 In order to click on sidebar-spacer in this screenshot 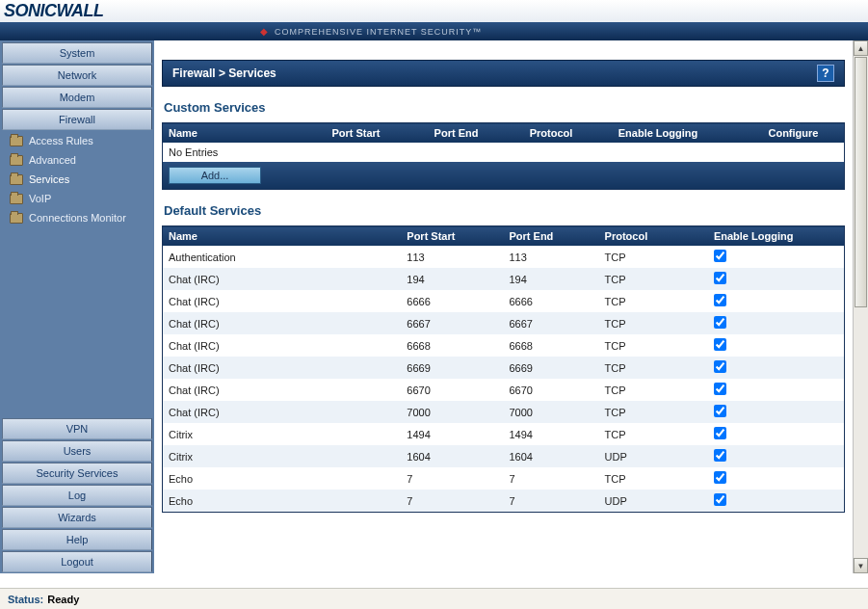, I will do `click(77, 322)`.